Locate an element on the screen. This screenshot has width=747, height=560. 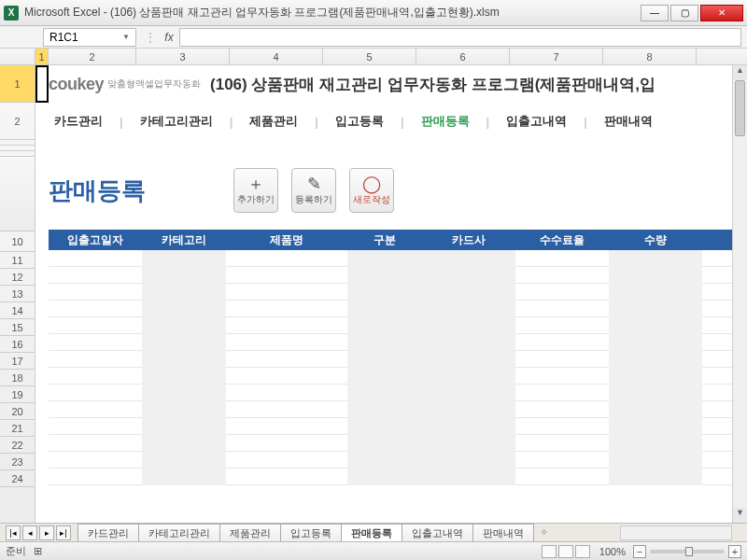
nav-item: 제품관리 is located at coordinates (274, 121).